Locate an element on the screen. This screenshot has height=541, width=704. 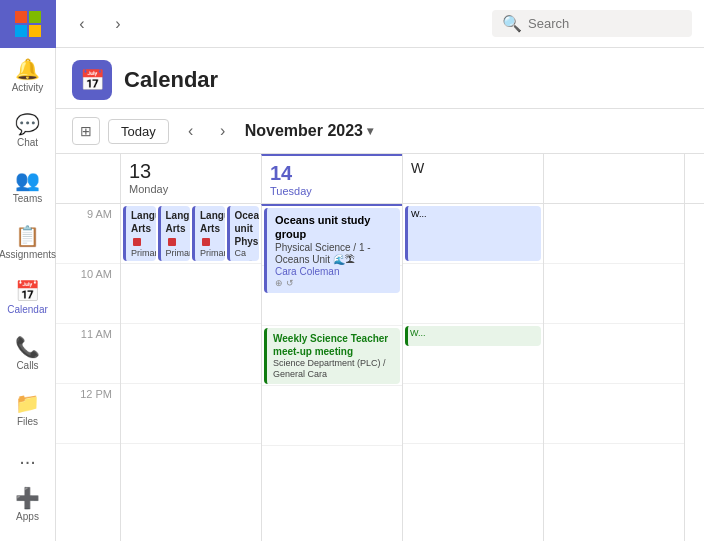
tuesday-11am-slot: Weekly Science Teacher meet-up meeting S… is located at coordinates (332, 356).